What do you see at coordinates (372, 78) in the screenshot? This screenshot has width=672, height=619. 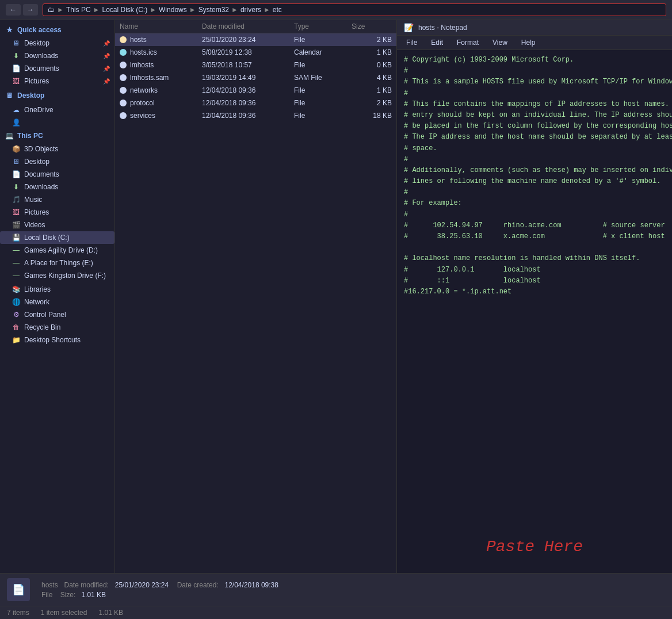 I see `file-size: 4 KB` at bounding box center [372, 78].